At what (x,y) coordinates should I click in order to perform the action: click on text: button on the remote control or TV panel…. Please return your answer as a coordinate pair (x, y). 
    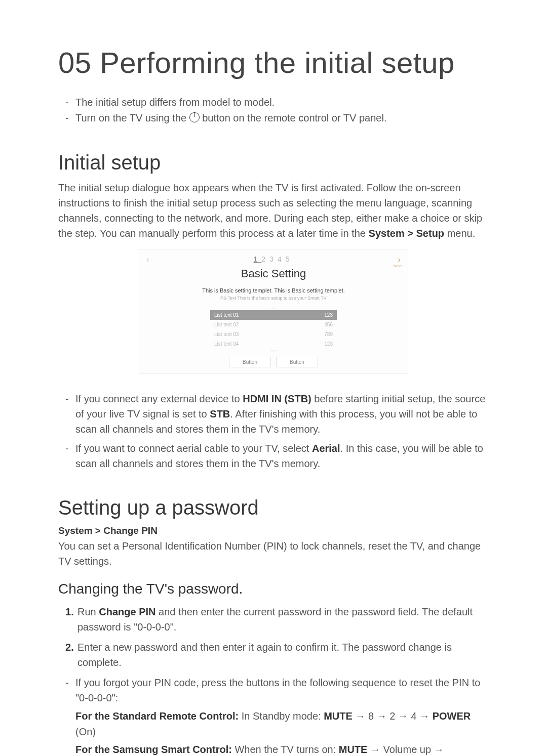
    Looking at the image, I should click on (293, 118).